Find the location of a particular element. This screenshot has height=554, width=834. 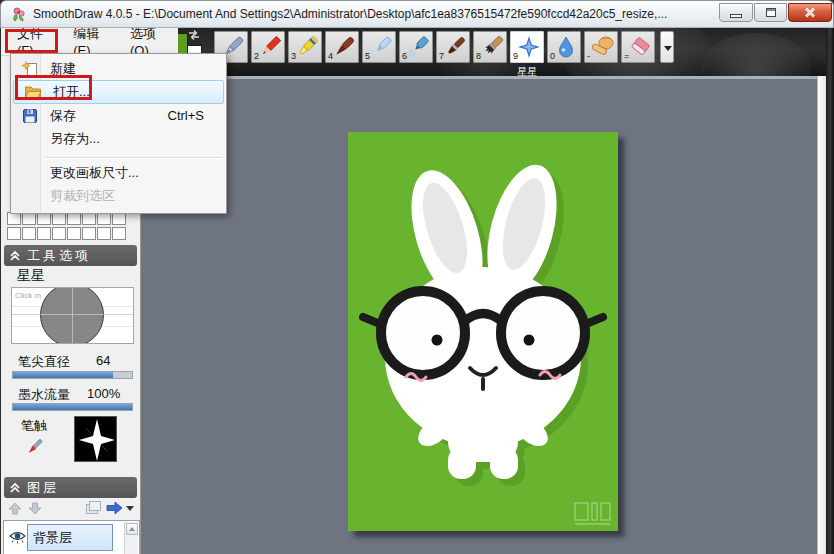

stroke-brush-icon is located at coordinates (34, 447).